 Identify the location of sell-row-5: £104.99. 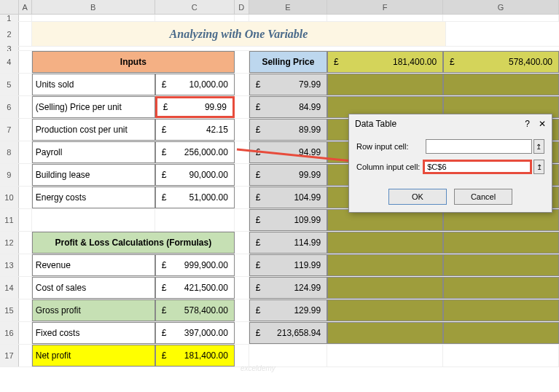
(289, 197).